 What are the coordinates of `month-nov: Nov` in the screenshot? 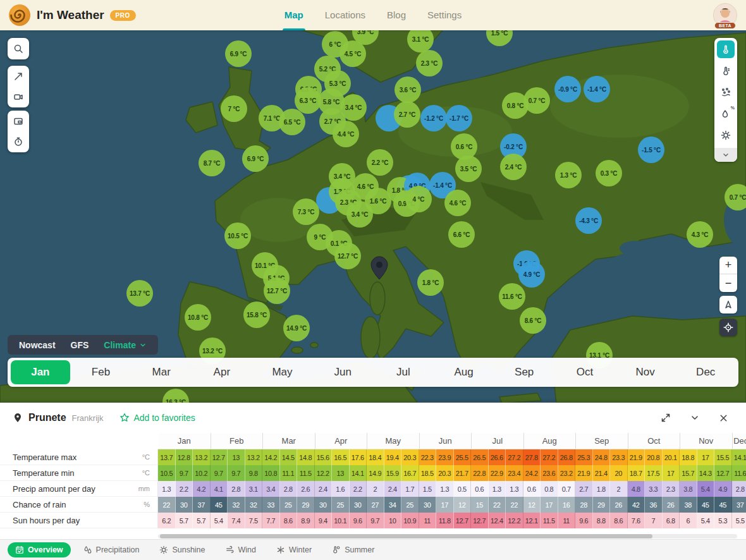 It's located at (645, 372).